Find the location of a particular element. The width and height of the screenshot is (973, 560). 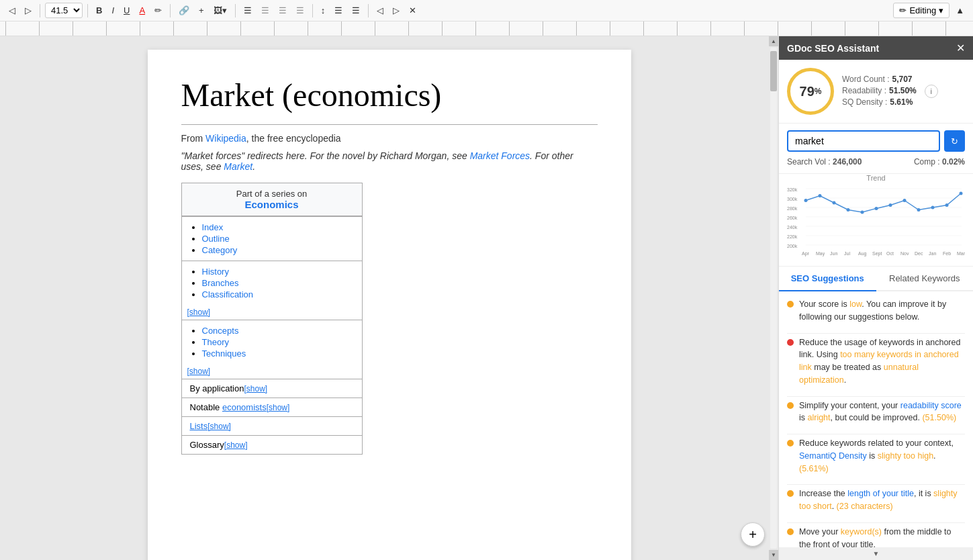

align-left-button: ☰ is located at coordinates (248, 11).